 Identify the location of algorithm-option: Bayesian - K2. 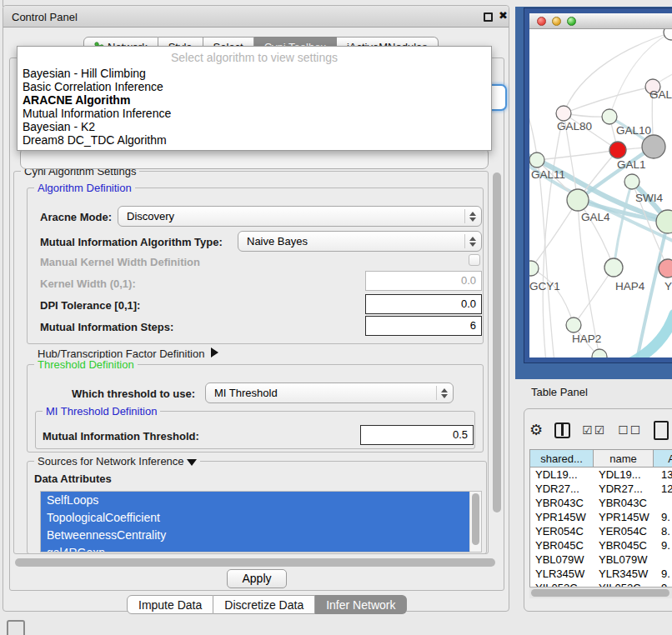
(254, 127).